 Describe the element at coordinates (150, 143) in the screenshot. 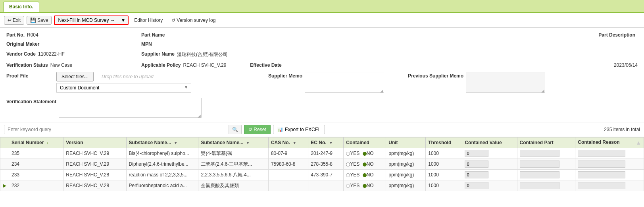

I see `col-substance-name-en-label: Substance Name...` at that location.